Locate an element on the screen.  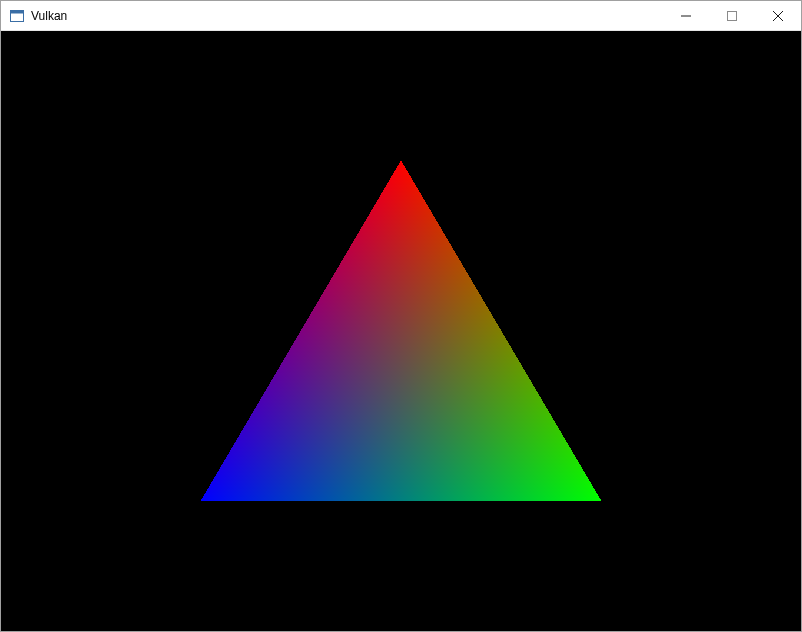
minimize-icon is located at coordinates (686, 16).